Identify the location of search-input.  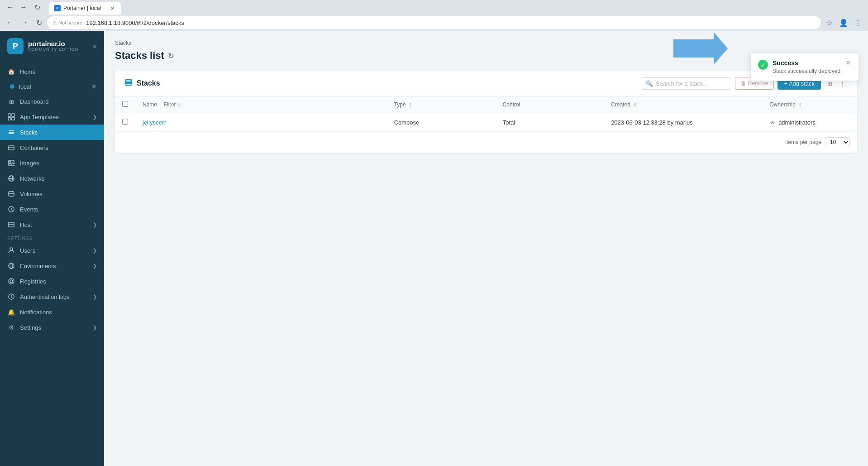
(691, 83).